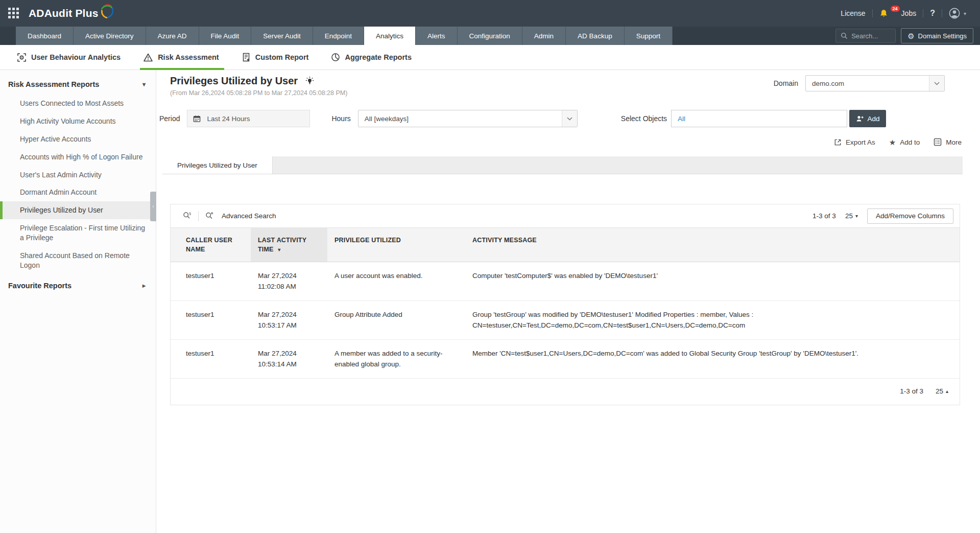 The width and height of the screenshot is (980, 533). Describe the element at coordinates (282, 36) in the screenshot. I see `nav-tab-server-audit: Server Audit` at that location.